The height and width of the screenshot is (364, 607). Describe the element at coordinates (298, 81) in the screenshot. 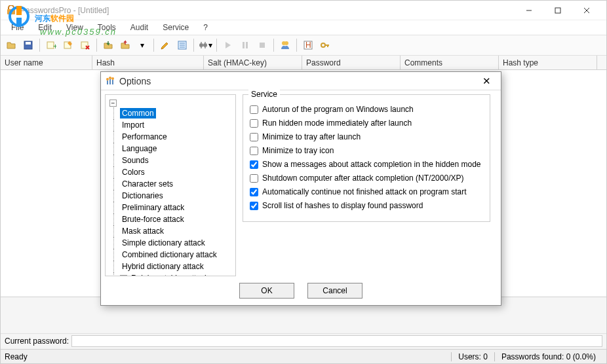

I see `dialog-title: Options` at that location.